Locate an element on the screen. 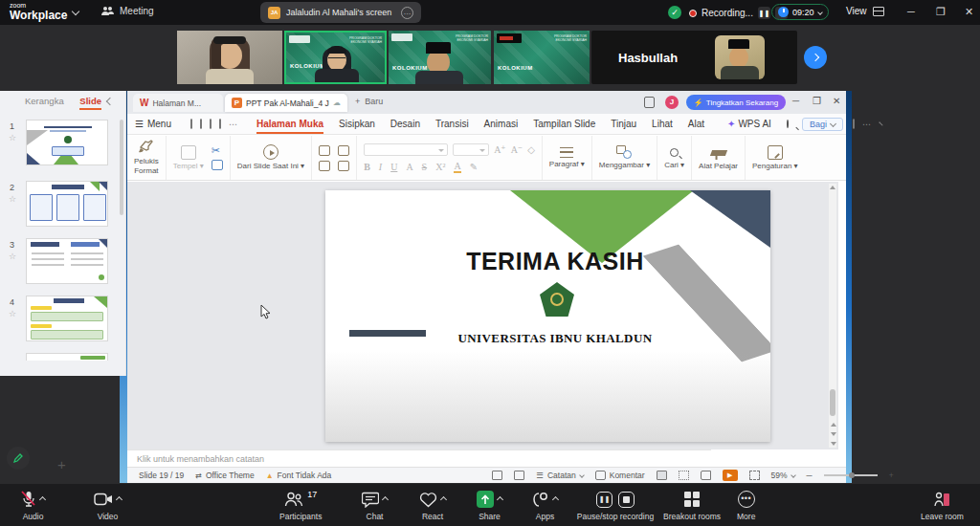  share-options-icon is located at coordinates (500, 499).